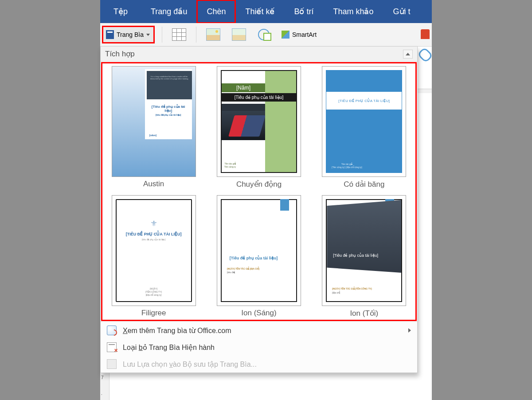 Image resolution: width=532 pixels, height=400 pixels. Describe the element at coordinates (153, 312) in the screenshot. I see `gallery-item-label: Filigree` at that location.